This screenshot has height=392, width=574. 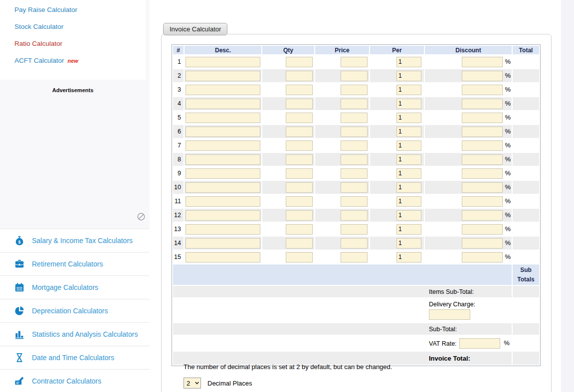 What do you see at coordinates (75, 287) in the screenshot?
I see `sidebar-item-mortgage-calculators: Mortgage Calculators` at bounding box center [75, 287].